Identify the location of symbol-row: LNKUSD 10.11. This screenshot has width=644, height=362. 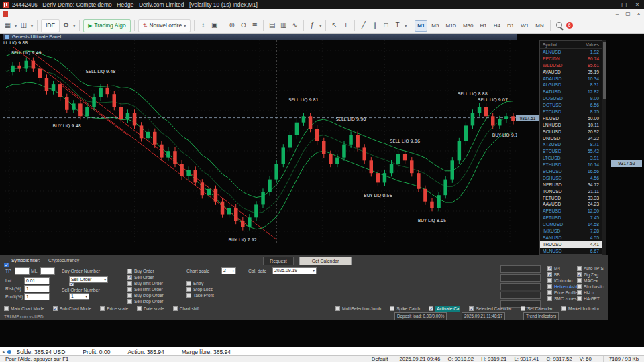
(571, 125).